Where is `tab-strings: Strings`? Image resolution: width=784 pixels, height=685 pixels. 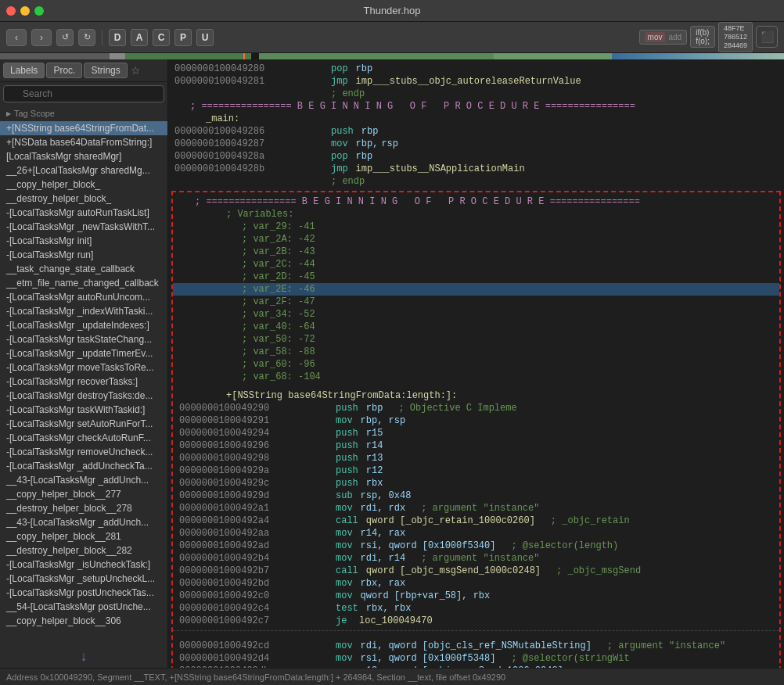
tab-strings: Strings is located at coordinates (105, 70).